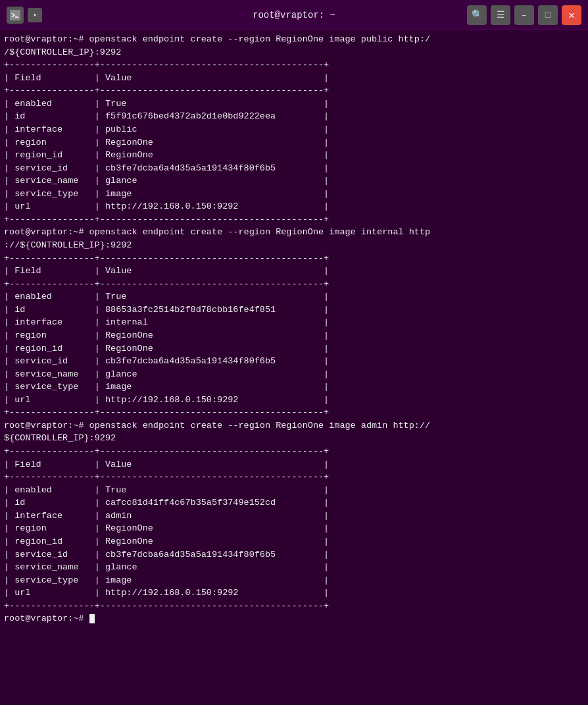 This screenshot has height=705, width=588. I want to click on maximize-button: □, so click(548, 15).